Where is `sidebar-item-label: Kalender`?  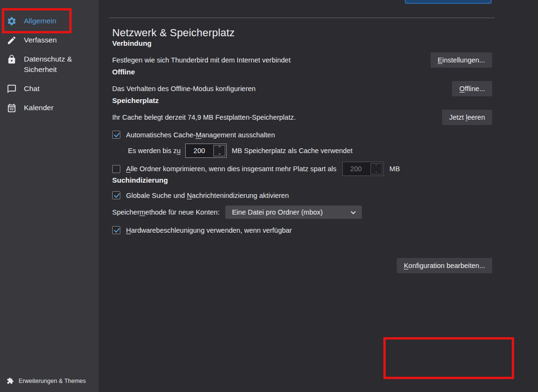
sidebar-item-label: Kalender is located at coordinates (39, 108).